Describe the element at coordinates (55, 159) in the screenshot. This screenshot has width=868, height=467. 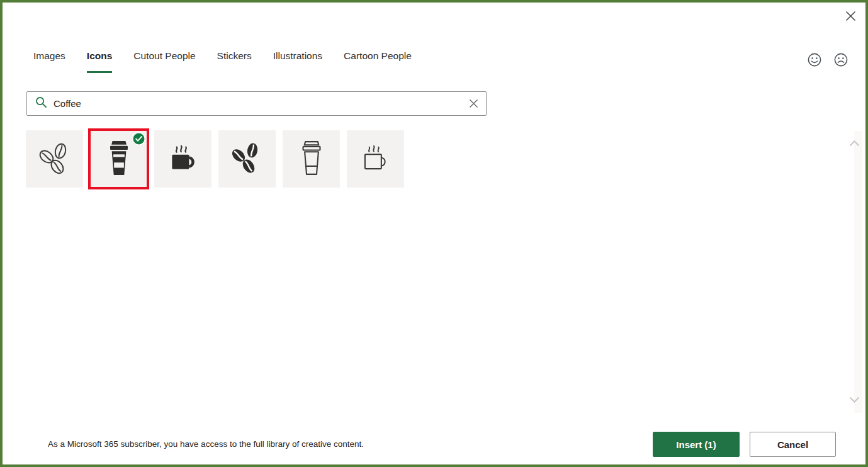
I see `coffee-beans-outline-icon` at that location.